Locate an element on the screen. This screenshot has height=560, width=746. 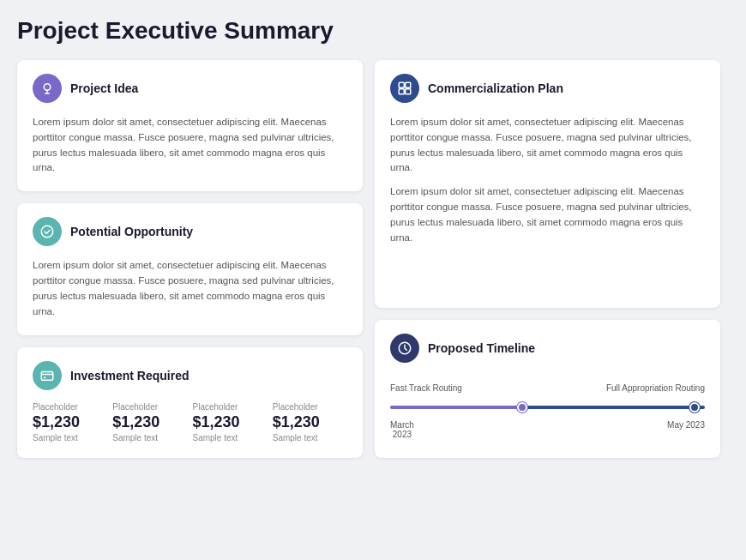
fast-track-label: Fast Track Routing is located at coordinates (426, 388).